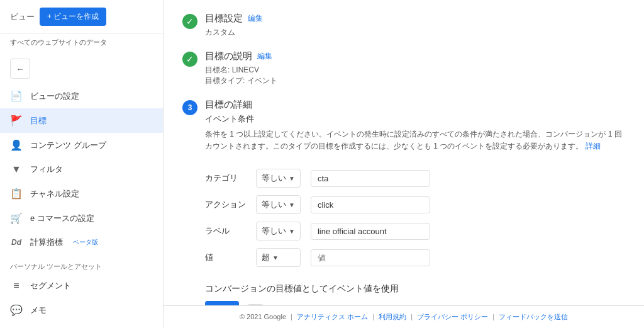 The height and width of the screenshot is (328, 644). What do you see at coordinates (278, 205) in the screenshot?
I see `action-condition-select: 等しい ▼` at bounding box center [278, 205].